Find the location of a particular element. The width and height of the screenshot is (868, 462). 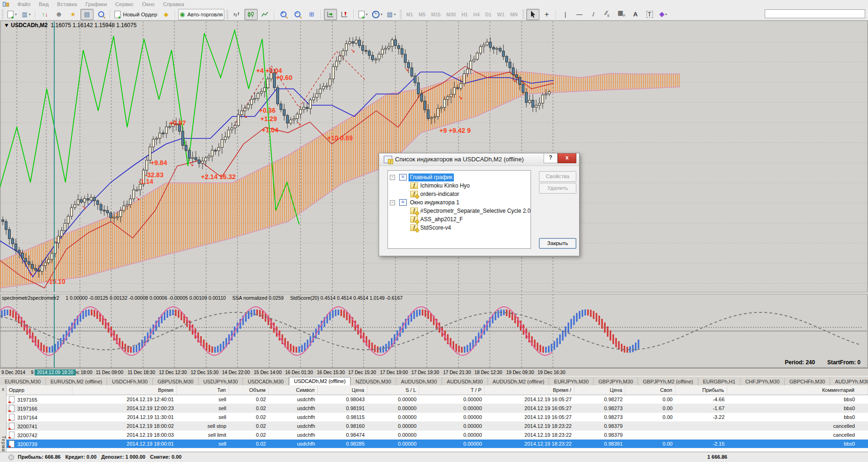

column-header-11: Прибыль is located at coordinates (701, 390).